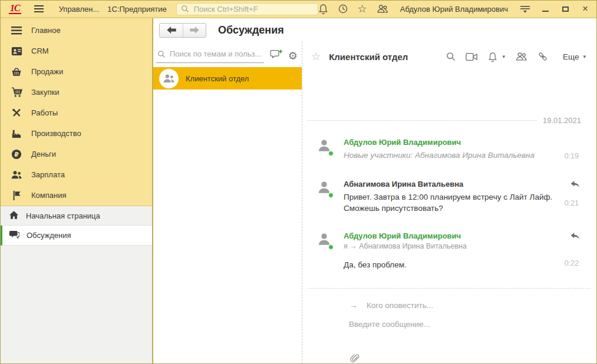  What do you see at coordinates (47, 72) in the screenshot?
I see `sidebar-item-label: Продажи` at bounding box center [47, 72].